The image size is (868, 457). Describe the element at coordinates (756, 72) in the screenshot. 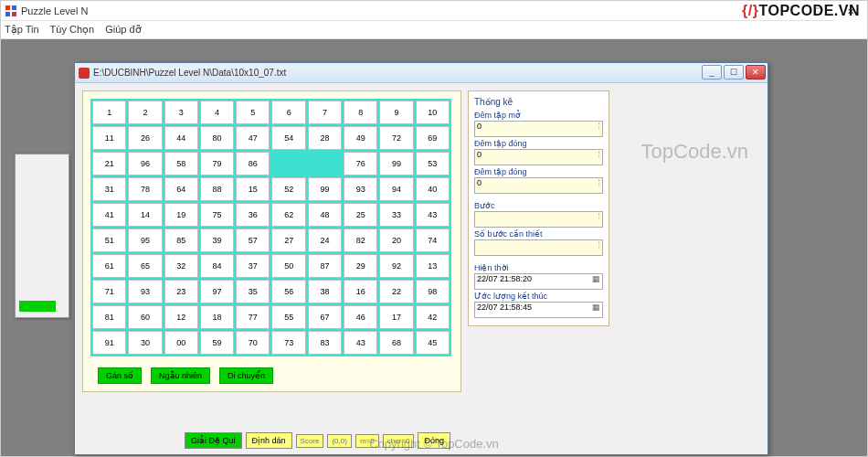

I see `child-close-button: ✕` at that location.